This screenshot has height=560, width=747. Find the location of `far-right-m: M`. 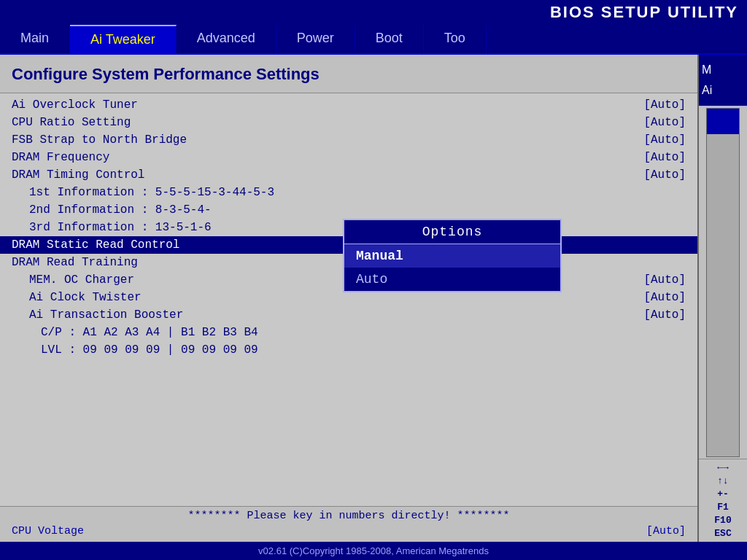

far-right-m: M is located at coordinates (723, 70).